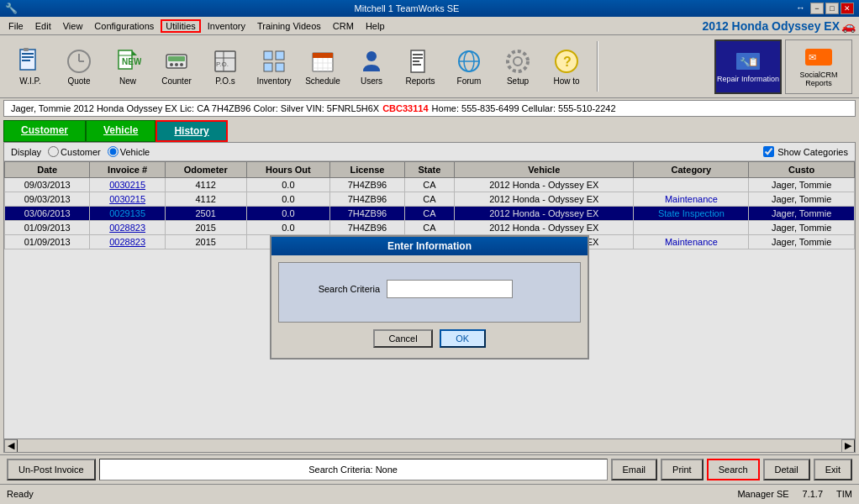 Image resolution: width=859 pixels, height=504 pixels. Describe the element at coordinates (79, 67) in the screenshot. I see `quote-button: Quote` at that location.